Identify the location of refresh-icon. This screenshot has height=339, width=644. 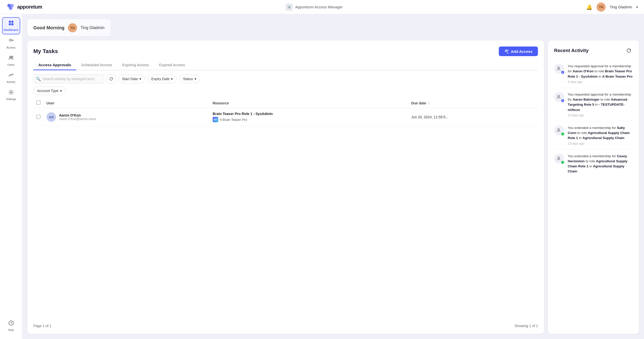
(111, 79).